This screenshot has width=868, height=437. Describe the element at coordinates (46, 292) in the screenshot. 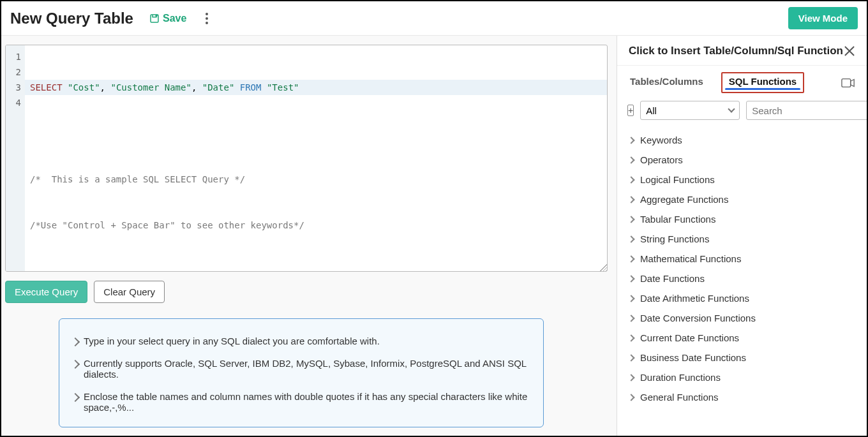

I see `execute-query-button: Execute Query` at that location.